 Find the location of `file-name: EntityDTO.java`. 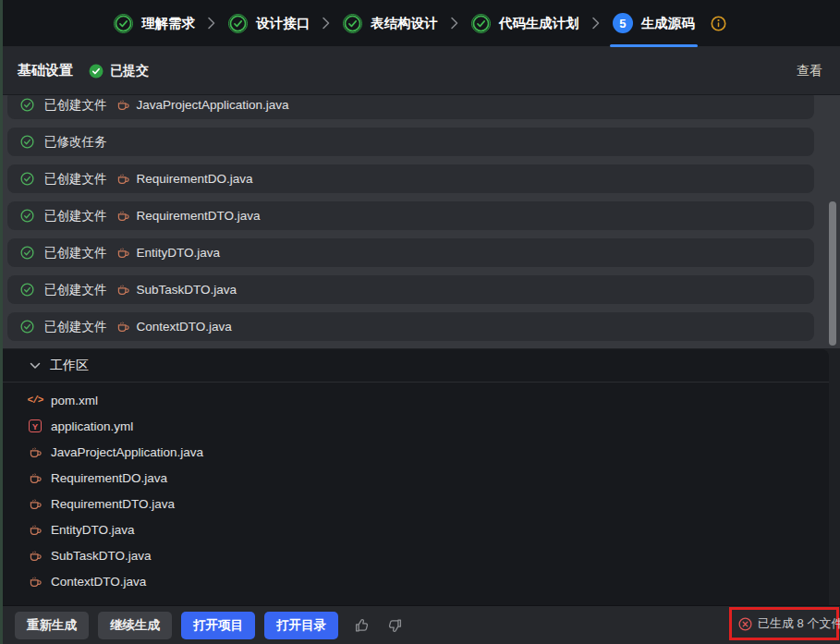

file-name: EntityDTO.java is located at coordinates (92, 530).